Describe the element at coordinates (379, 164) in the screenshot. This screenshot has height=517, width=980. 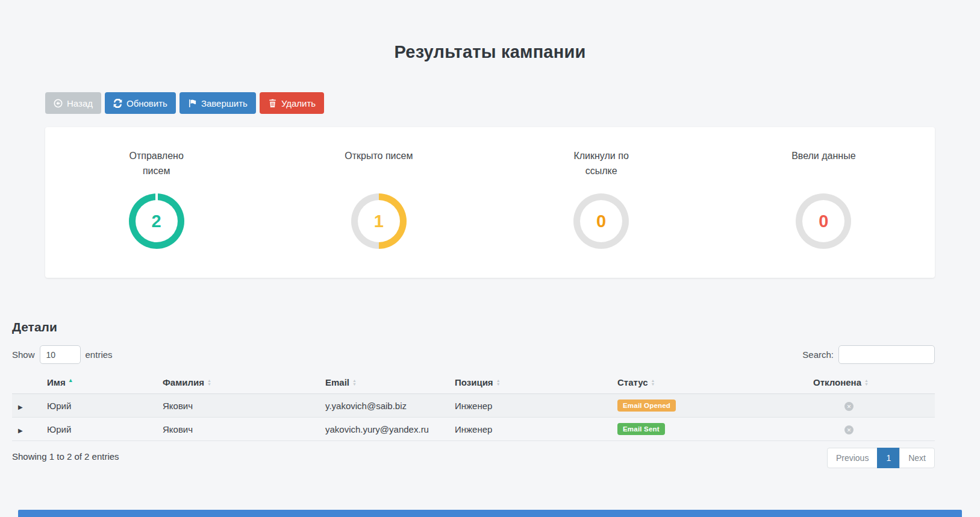
I see `stat-label: Открыто писем` at that location.